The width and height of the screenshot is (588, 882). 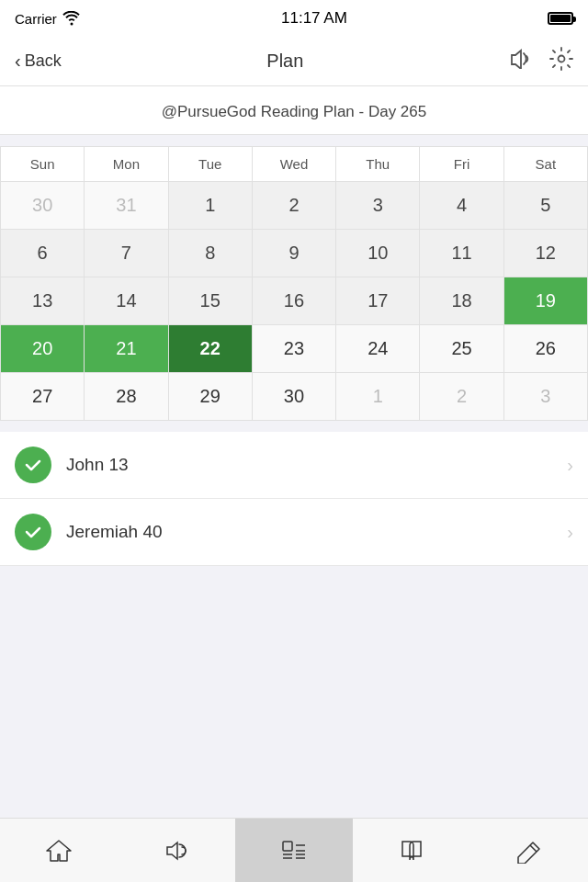 What do you see at coordinates (294, 62) in the screenshot?
I see `nav-bar: ‹ Back Plan` at bounding box center [294, 62].